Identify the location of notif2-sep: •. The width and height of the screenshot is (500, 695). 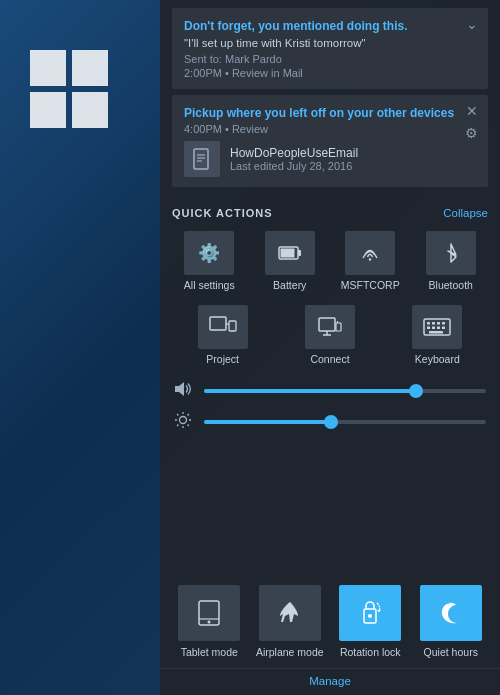
(228, 129).